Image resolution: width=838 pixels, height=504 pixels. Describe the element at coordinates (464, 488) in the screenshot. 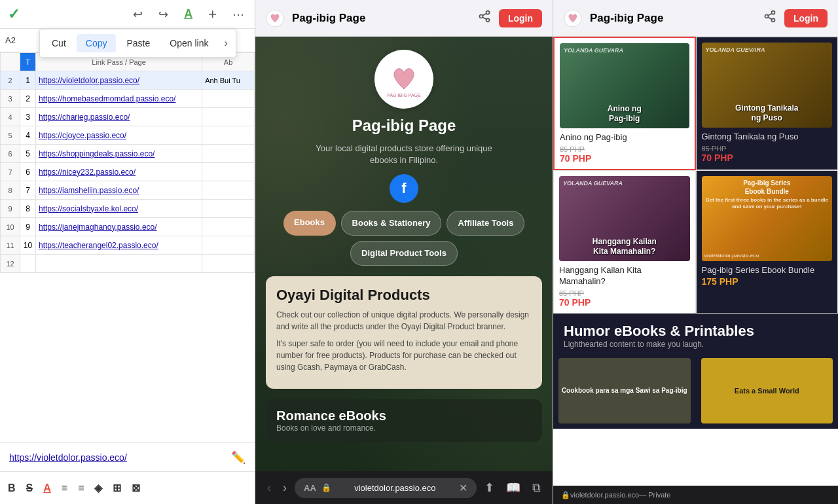

I see `url-close-icon: ✕` at that location.